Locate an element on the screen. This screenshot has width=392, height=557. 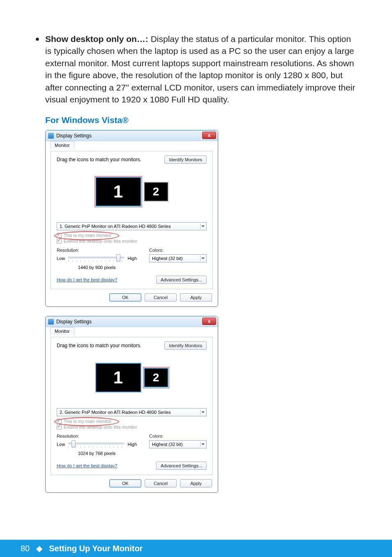
display-settings-dialog-2: Display Settings x Monitor Drag the icon… is located at coordinates (131, 404).